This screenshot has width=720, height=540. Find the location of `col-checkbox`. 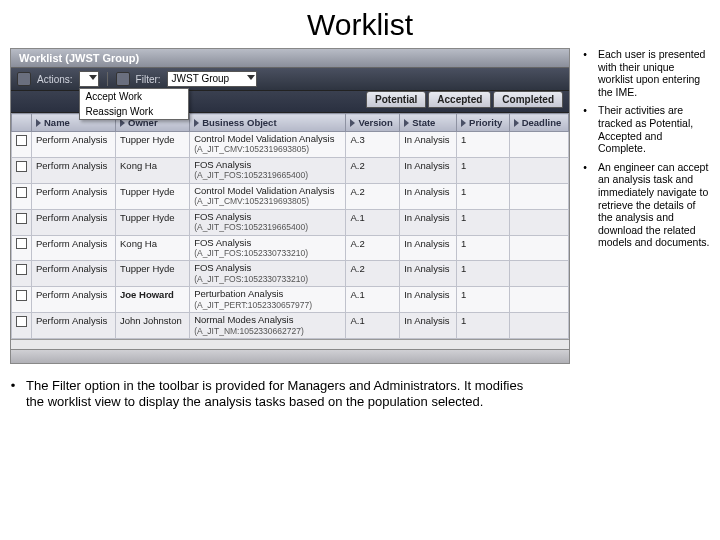

col-checkbox is located at coordinates (22, 123).